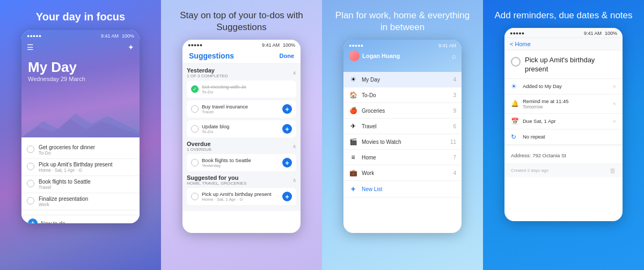 Image resolution: width=644 pixels, height=270 pixels. Describe the element at coordinates (564, 137) in the screenshot. I see `detail-row-repeat: ↻ No repeat` at that location.